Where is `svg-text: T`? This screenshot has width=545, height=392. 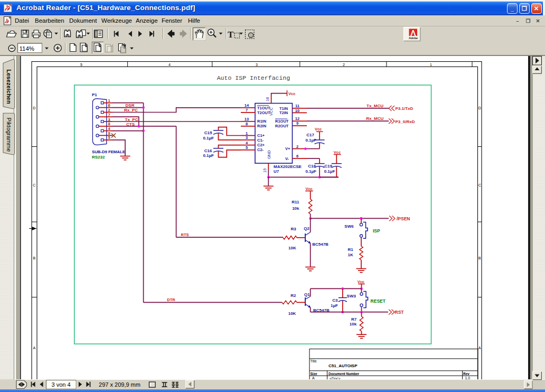
svg-text: T is located at coordinates (231, 35).